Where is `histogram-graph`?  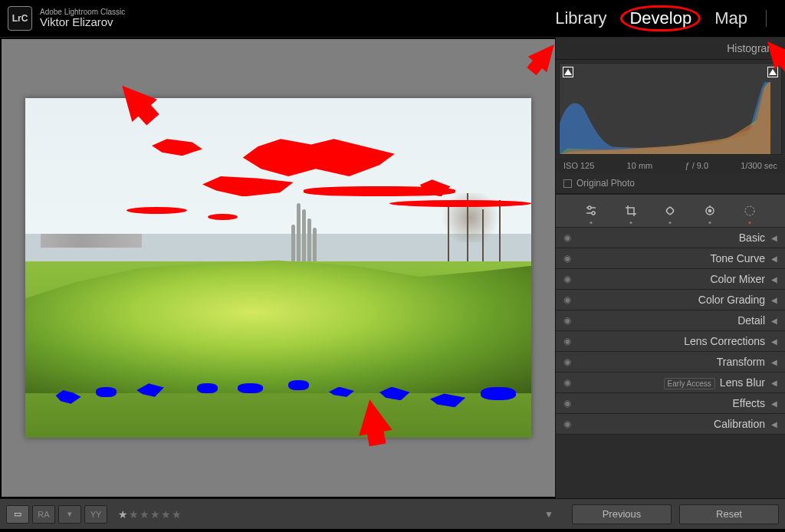
histogram-graph is located at coordinates (665, 118).